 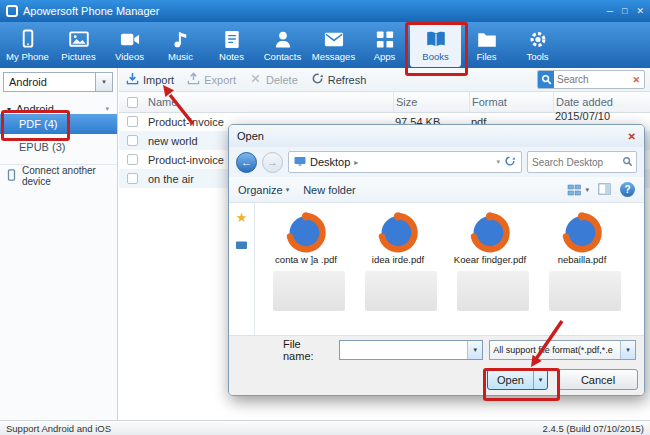 I want to click on tab-files: Files, so click(x=486, y=45).